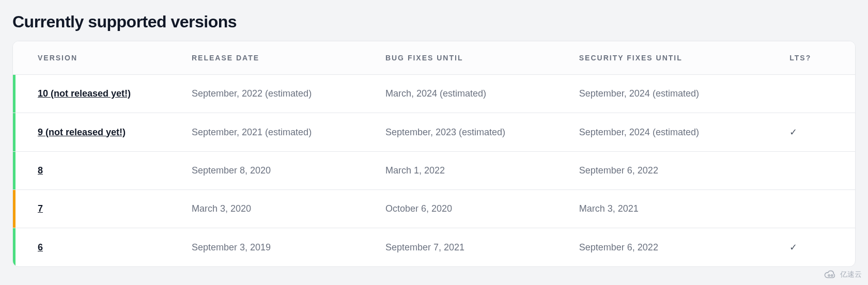  What do you see at coordinates (434, 209) in the screenshot?
I see `table-row: 7 March 3, 2020 October 6, 2020 March 3,…` at bounding box center [434, 209].